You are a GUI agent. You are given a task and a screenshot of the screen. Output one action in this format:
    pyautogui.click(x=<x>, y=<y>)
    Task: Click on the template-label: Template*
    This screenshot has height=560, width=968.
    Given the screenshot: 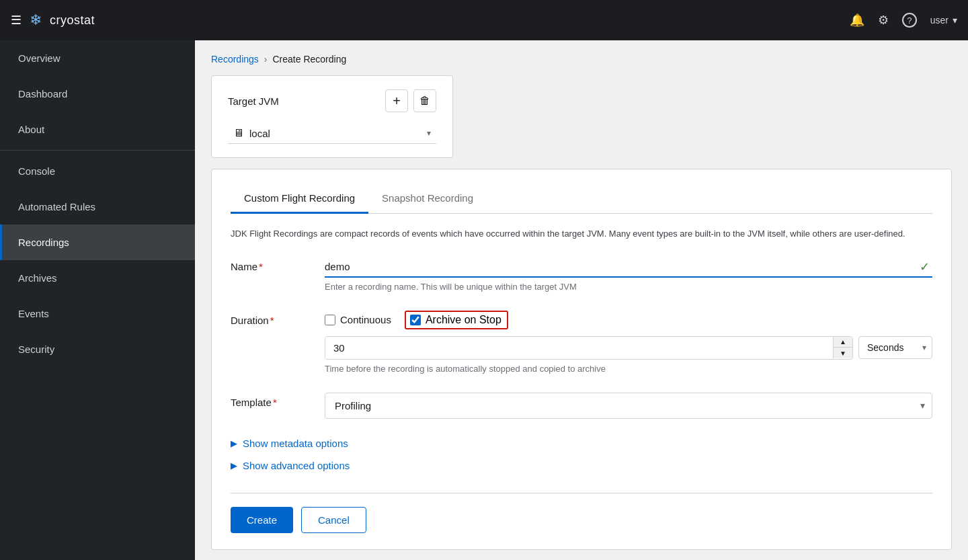 What is the action you would take?
    pyautogui.click(x=278, y=401)
    